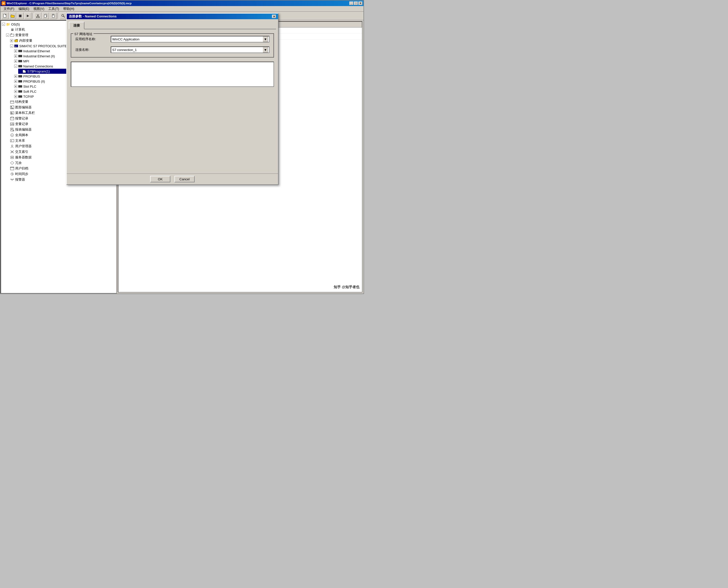 Image resolution: width=728 pixels, height=588 pixels. What do you see at coordinates (16, 96) in the screenshot?
I see `expand-tcpip: +` at bounding box center [16, 96].